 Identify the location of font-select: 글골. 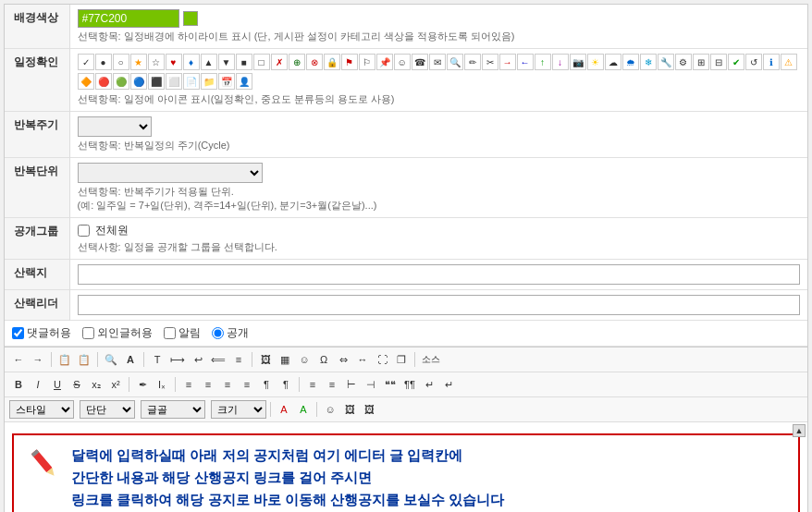
(173, 409).